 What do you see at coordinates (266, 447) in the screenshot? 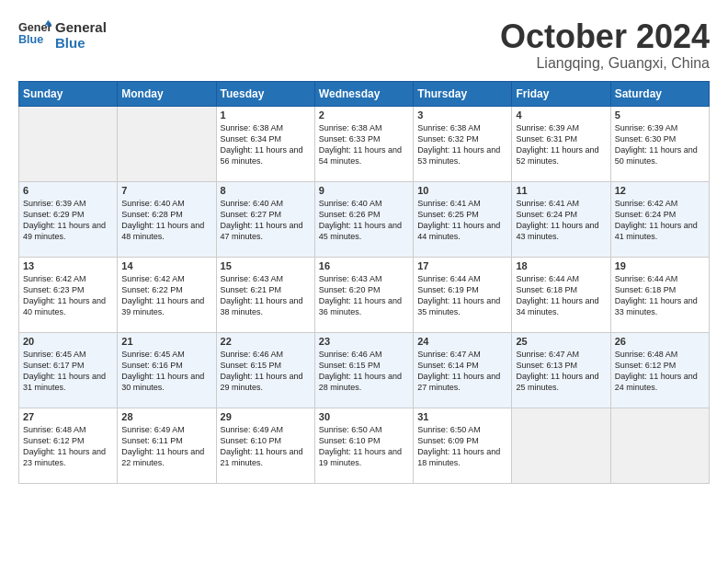
I see `day-info: Sunrise: 6:49 AMSunset: 6:10 PMDaylight:…` at bounding box center [266, 447].